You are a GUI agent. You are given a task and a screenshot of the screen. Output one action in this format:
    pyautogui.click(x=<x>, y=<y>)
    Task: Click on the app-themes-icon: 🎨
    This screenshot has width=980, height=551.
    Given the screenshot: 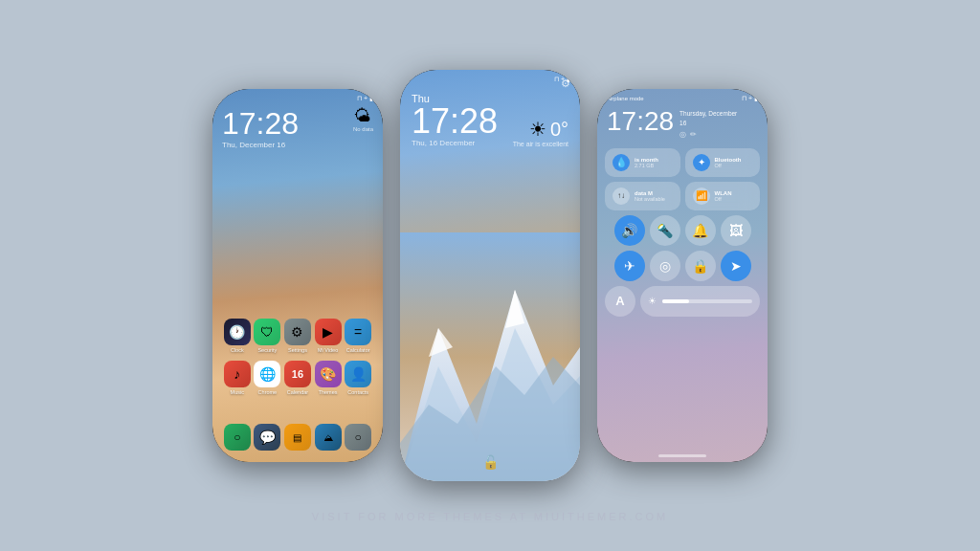 What is the action you would take?
    pyautogui.click(x=328, y=374)
    